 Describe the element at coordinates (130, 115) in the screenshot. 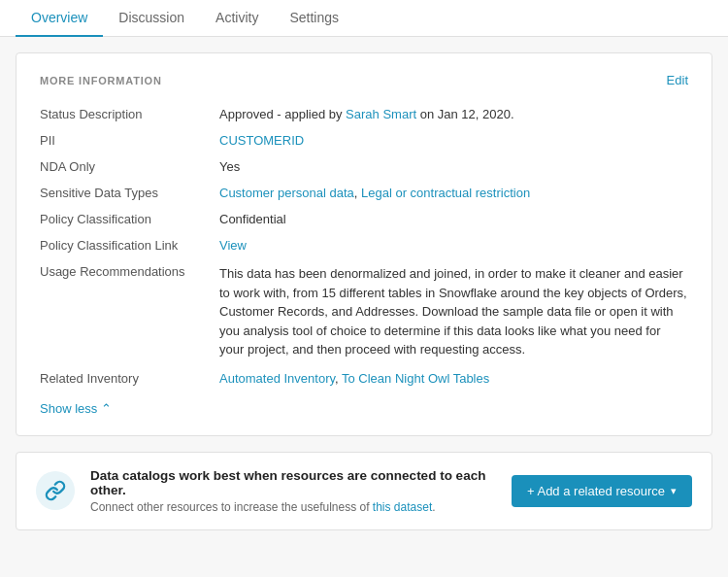

I see `field-label-status: Status Description` at that location.